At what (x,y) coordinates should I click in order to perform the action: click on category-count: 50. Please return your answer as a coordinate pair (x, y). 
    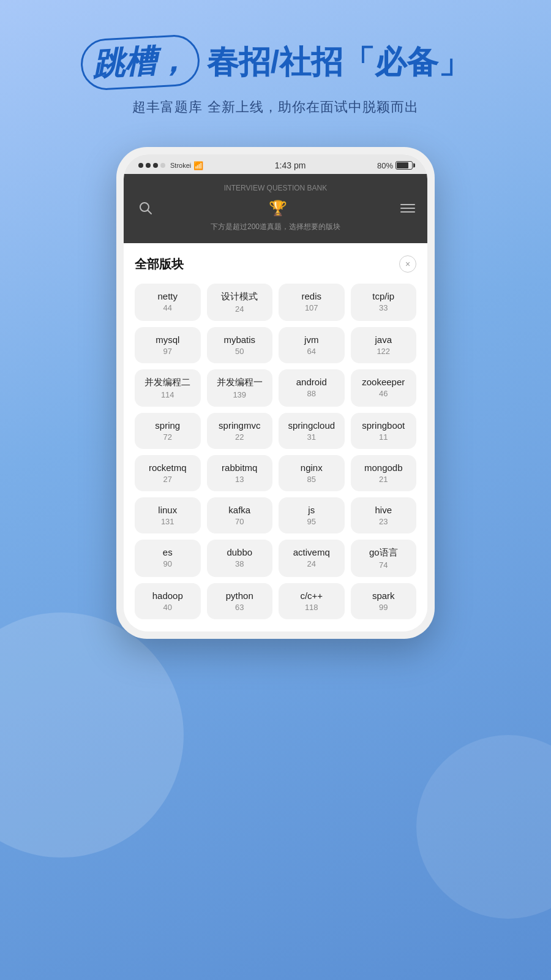
    Looking at the image, I should click on (240, 352).